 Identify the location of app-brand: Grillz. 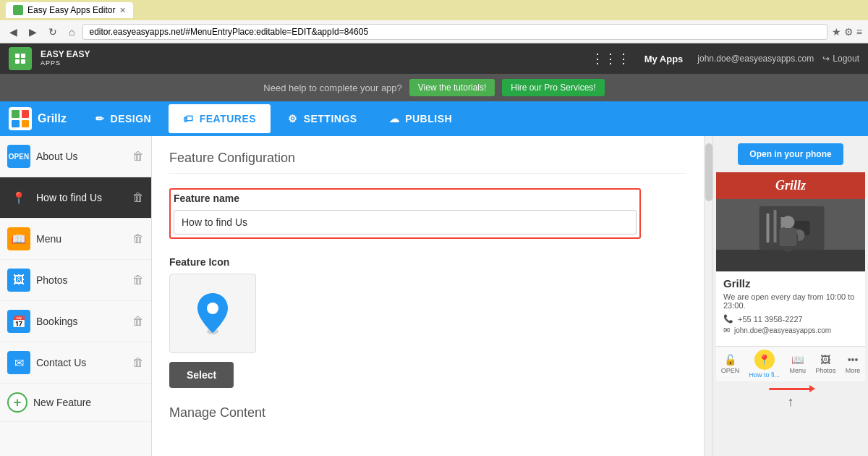
(38, 119).